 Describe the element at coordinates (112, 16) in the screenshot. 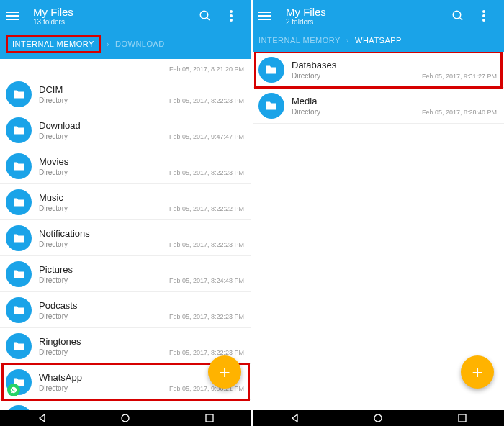

I see `title-block: My Files 13 folders` at that location.